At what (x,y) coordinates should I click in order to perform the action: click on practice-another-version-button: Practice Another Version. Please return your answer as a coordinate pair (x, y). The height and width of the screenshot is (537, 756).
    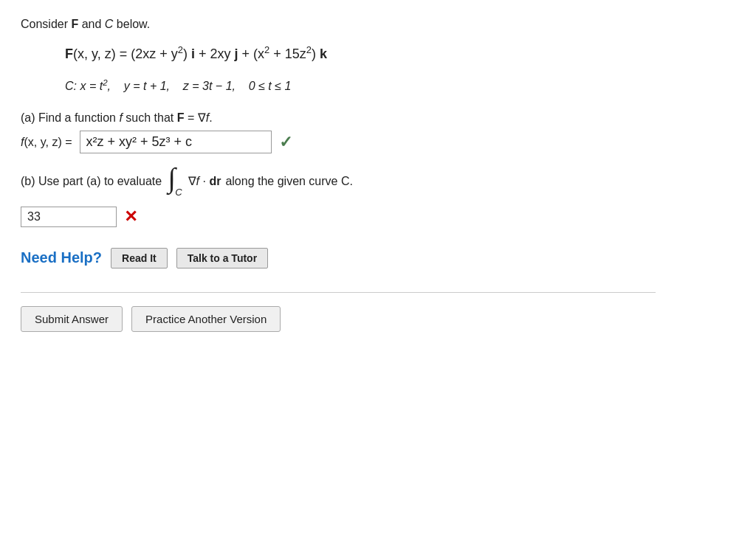
    Looking at the image, I should click on (206, 319).